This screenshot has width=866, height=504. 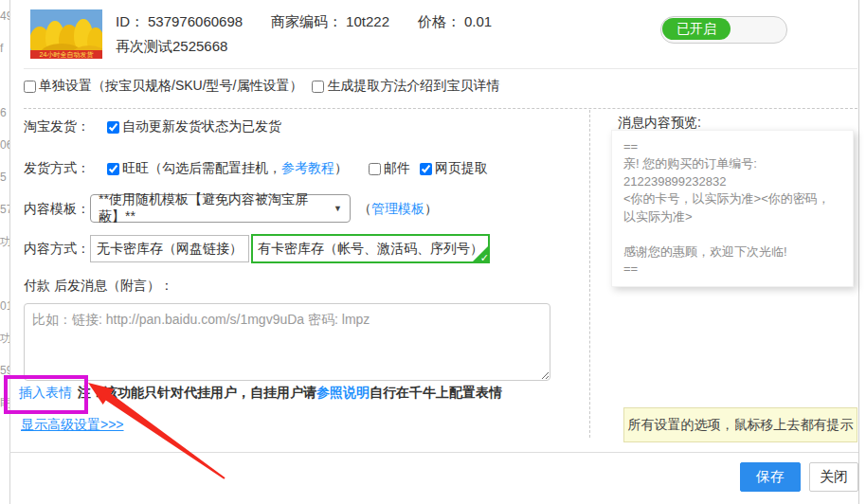 What do you see at coordinates (195, 23) in the screenshot?
I see `id-value: 537976060698` at bounding box center [195, 23].